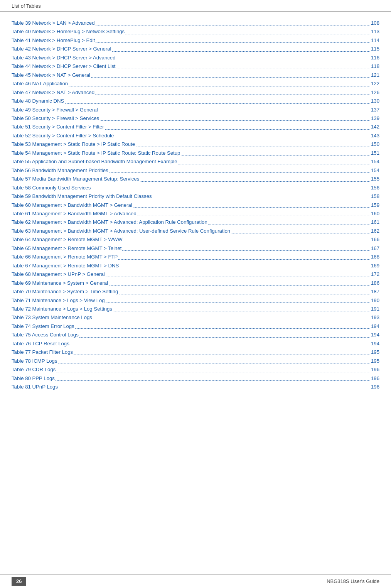 The width and height of the screenshot is (391, 588). I want to click on page-number: 108, so click(375, 23).